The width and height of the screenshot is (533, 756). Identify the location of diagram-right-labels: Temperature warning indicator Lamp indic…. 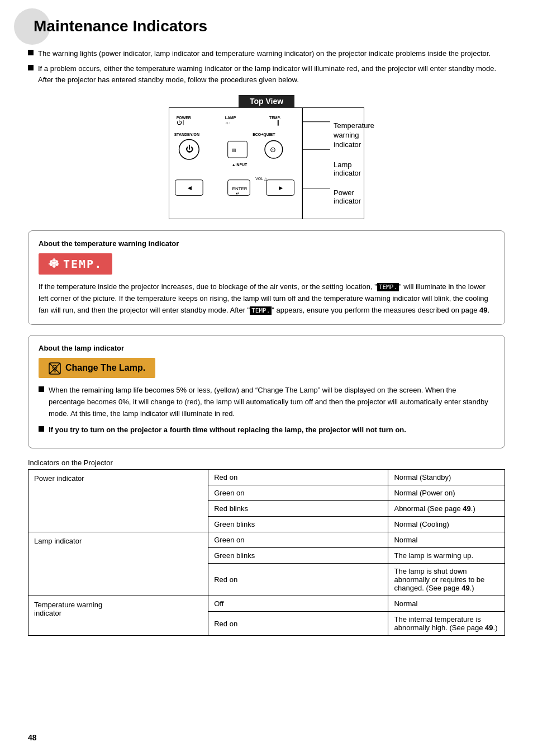
(354, 163).